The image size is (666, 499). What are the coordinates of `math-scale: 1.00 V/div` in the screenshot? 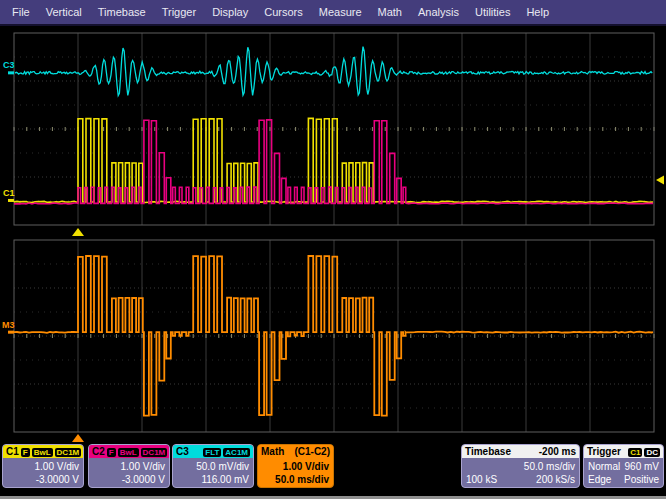 It's located at (296, 466).